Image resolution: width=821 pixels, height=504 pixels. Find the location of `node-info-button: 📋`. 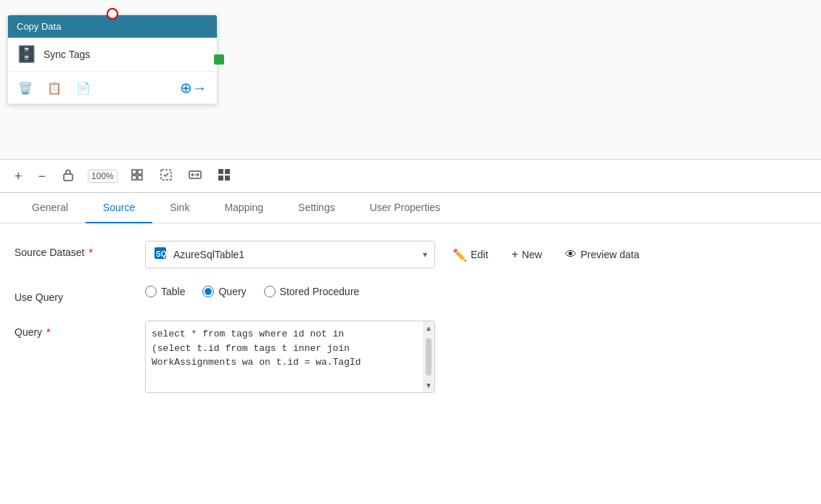

node-info-button: 📋 is located at coordinates (54, 88).